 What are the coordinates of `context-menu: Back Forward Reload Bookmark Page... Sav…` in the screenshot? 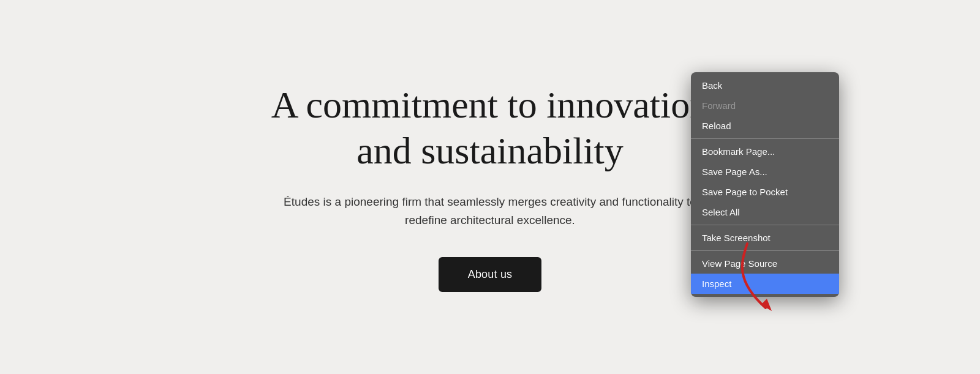 It's located at (765, 185).